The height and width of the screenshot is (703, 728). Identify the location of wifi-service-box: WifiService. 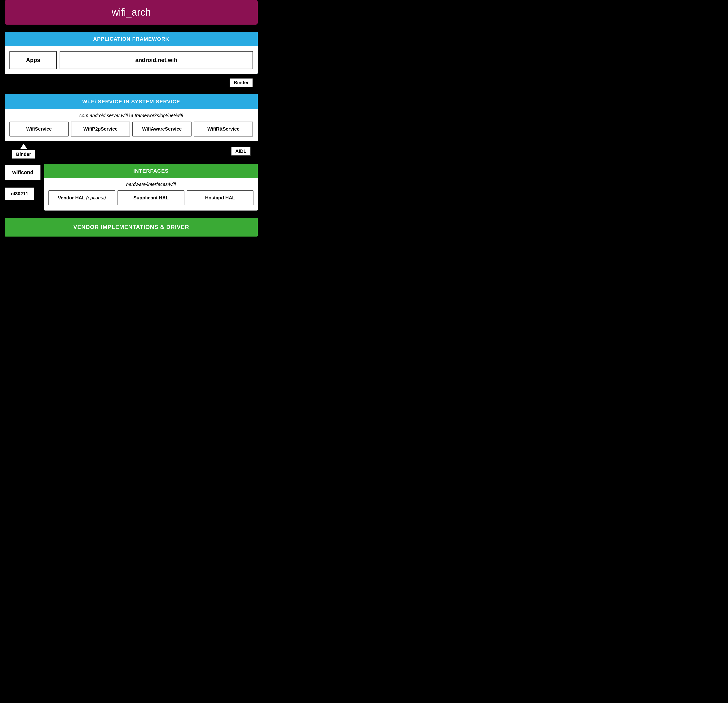
(39, 129).